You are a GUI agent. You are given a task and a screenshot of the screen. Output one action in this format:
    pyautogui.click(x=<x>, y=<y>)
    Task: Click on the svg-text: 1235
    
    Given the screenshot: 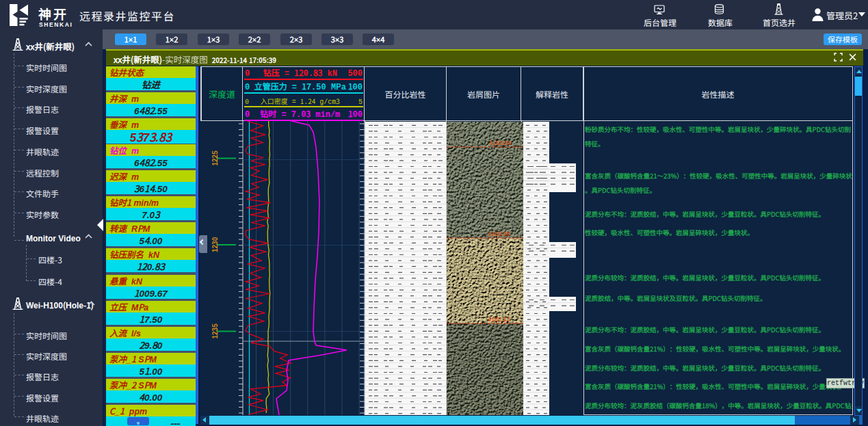 What is the action you would take?
    pyautogui.click(x=215, y=331)
    